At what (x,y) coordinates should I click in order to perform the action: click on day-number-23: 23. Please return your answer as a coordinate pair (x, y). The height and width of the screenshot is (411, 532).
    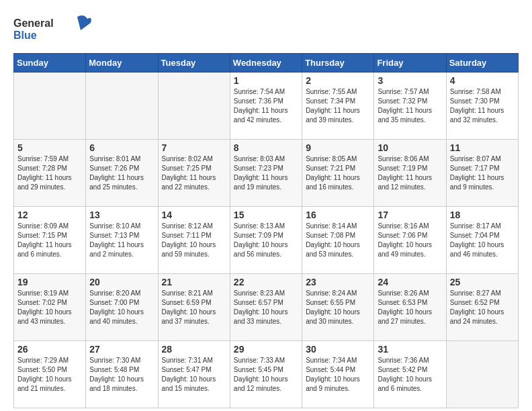
    Looking at the image, I should click on (338, 282).